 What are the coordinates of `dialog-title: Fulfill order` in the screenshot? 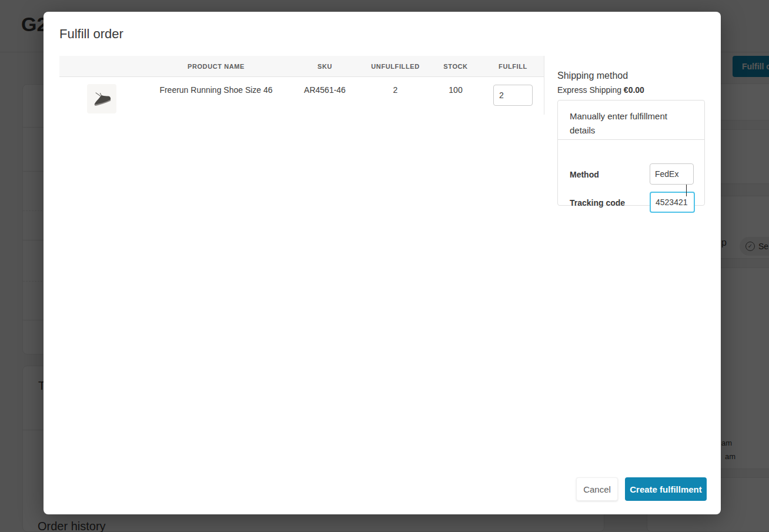 It's located at (92, 34).